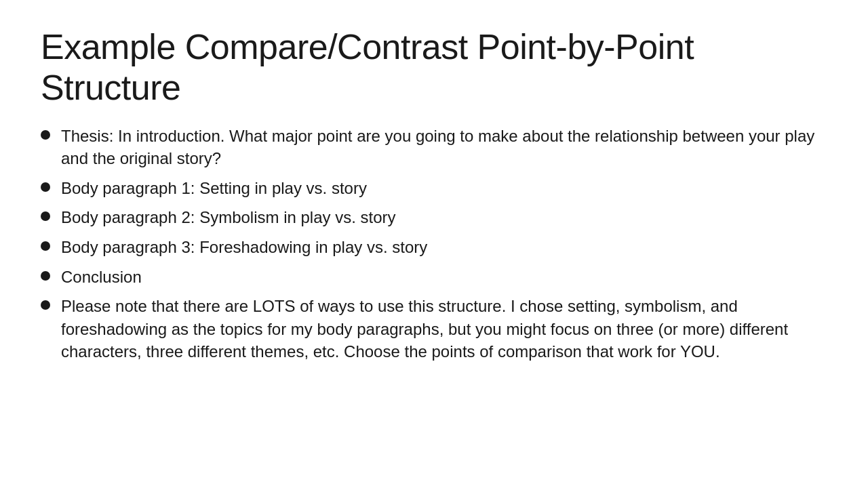 The image size is (868, 488). What do you see at coordinates (434, 329) in the screenshot?
I see `list-item: Please note that there are LOTS of ways …` at bounding box center [434, 329].